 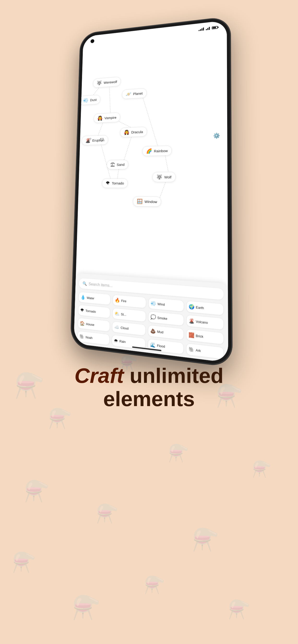 What do you see at coordinates (117, 164) in the screenshot?
I see `chip-sand: ⛱ Sand` at bounding box center [117, 164].